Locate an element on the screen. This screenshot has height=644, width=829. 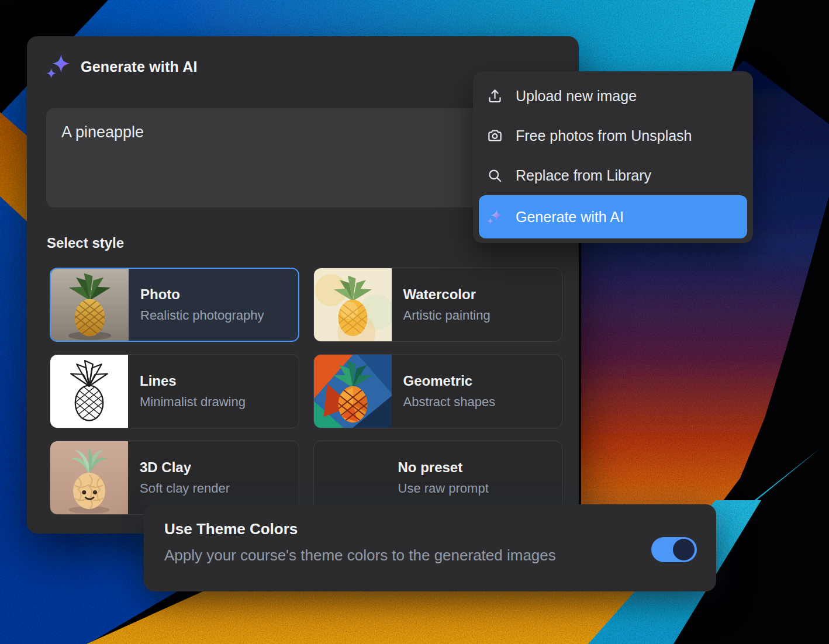
style-card-photo: Photo Realistic photography is located at coordinates (174, 305).